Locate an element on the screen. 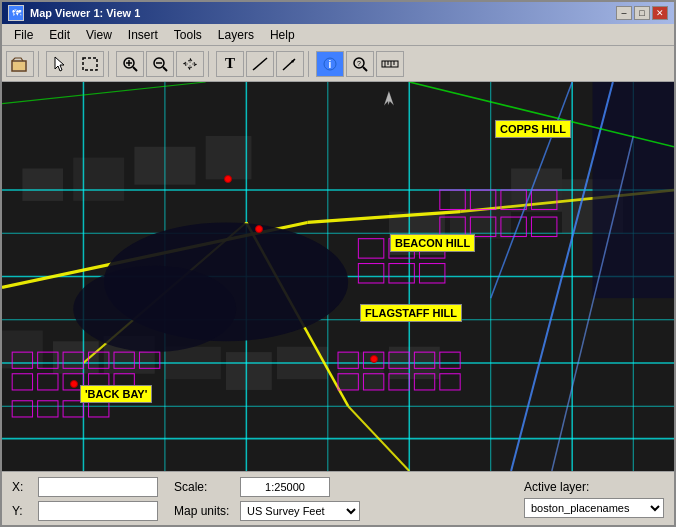 This screenshot has width=676, height=527. coordinate-field: X: Y: is located at coordinates (85, 499).